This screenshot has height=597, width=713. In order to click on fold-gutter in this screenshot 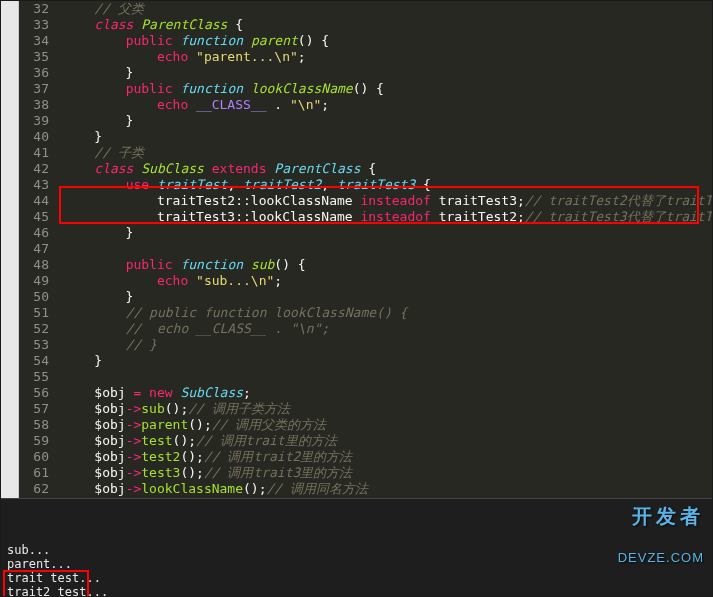, I will do `click(10, 250)`.